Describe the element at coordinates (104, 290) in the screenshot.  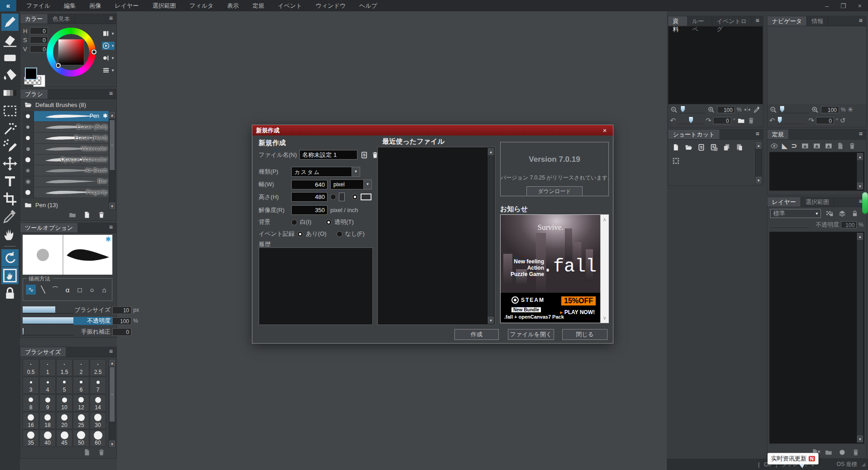
I see `method-polygon-icon: ⌂` at that location.